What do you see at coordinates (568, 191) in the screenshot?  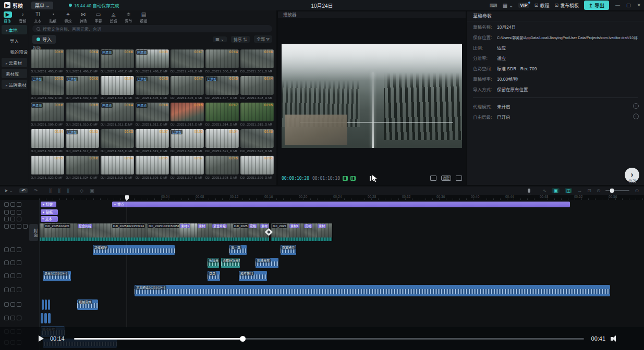 I see `auto-snap-icon: ◫` at bounding box center [568, 191].